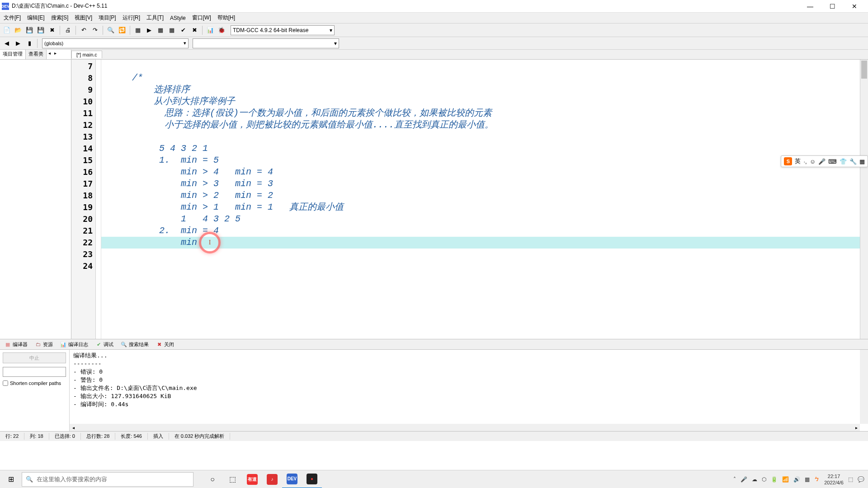 Image resolution: width=868 pixels, height=488 pixels. I want to click on ime-tool-icon: 🔧, so click(853, 162).